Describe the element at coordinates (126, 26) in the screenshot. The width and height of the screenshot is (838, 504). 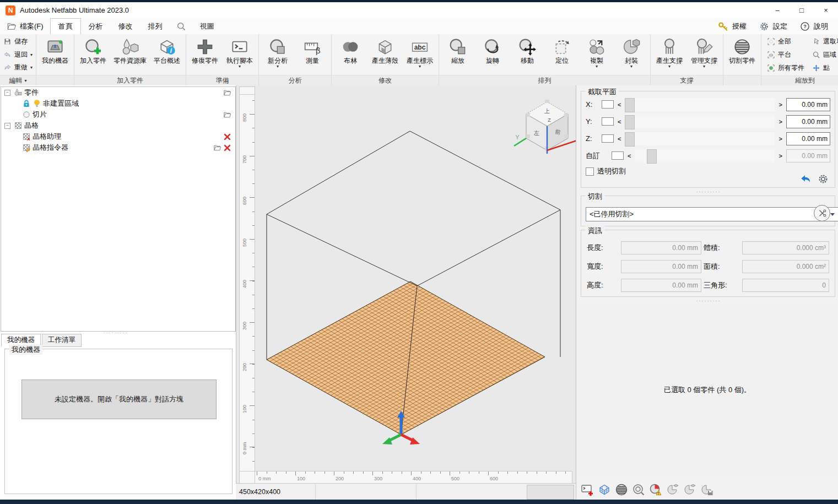
I see `tab-修改: 修改` at that location.